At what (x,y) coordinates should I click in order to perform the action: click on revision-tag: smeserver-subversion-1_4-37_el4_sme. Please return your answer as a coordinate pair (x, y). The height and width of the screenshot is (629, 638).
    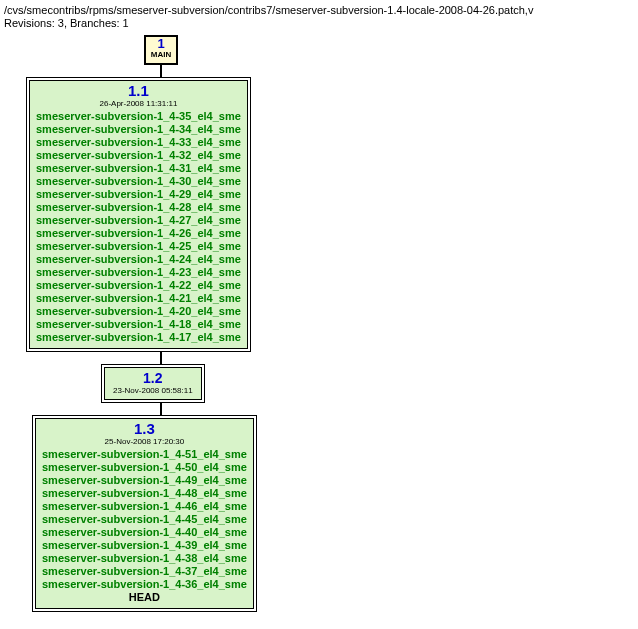
    Looking at the image, I should click on (144, 572).